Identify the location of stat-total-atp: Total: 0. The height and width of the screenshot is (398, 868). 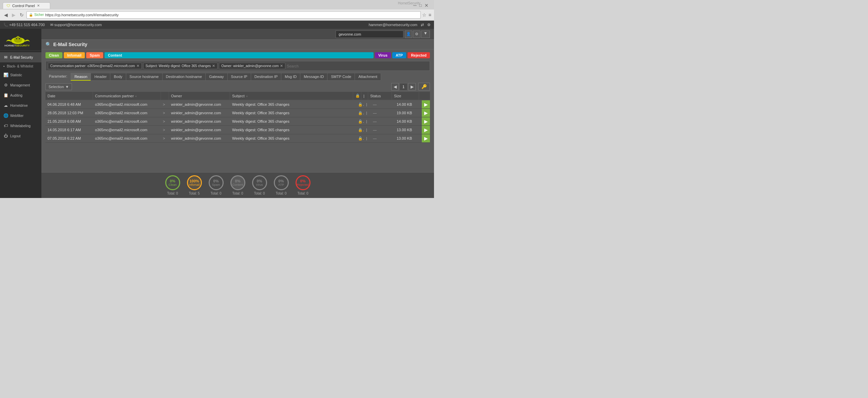
(281, 193).